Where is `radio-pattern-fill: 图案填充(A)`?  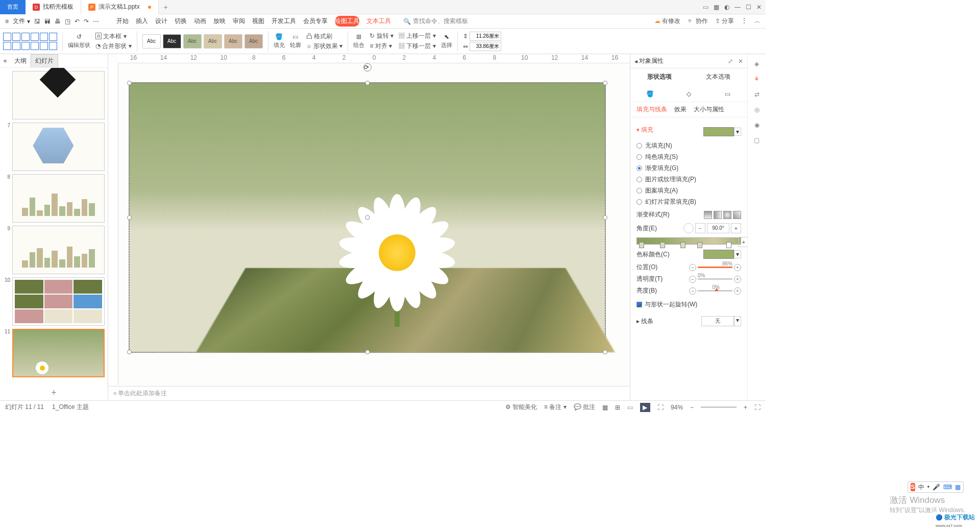 radio-pattern-fill: 图案填充(A) is located at coordinates (689, 191).